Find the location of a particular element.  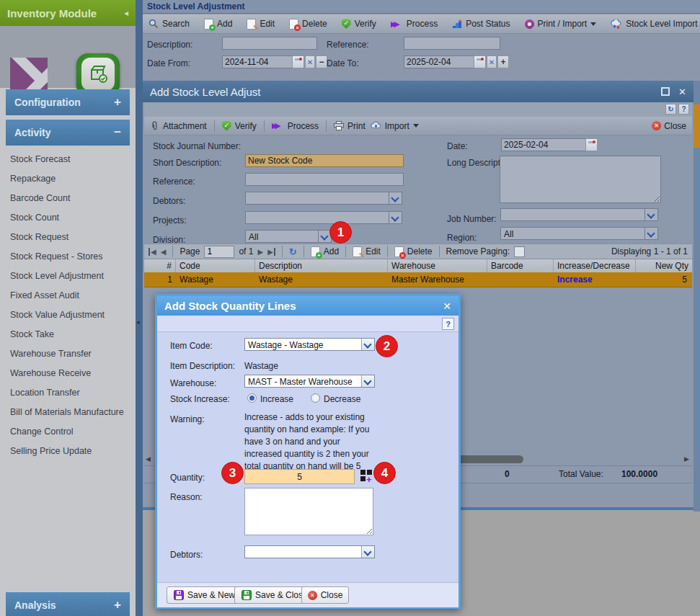

add-button: + Add is located at coordinates (218, 24).